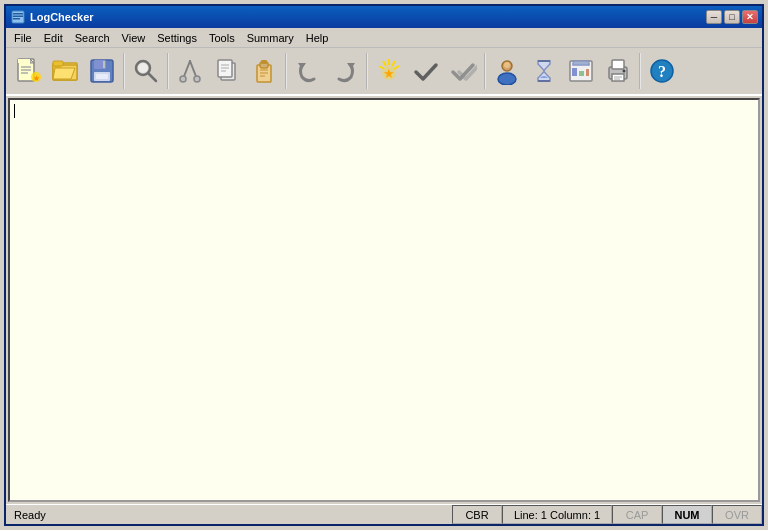 The width and height of the screenshot is (768, 530). I want to click on verify-button, so click(463, 71).